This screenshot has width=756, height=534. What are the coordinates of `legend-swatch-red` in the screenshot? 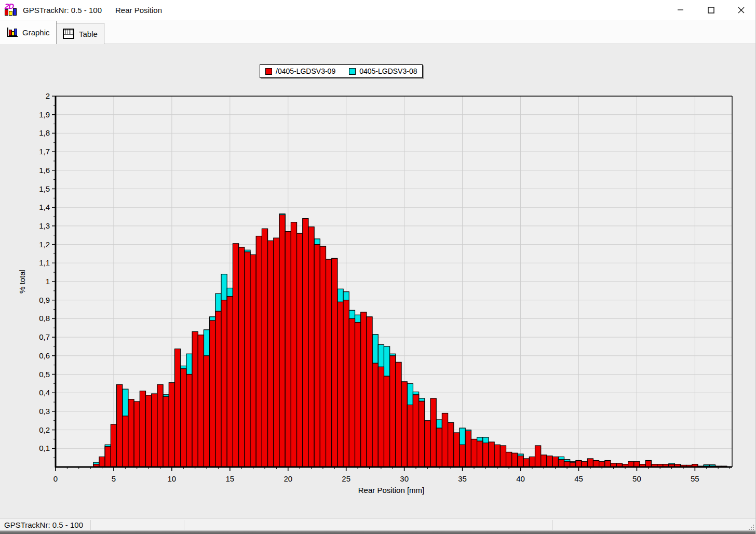 It's located at (269, 72).